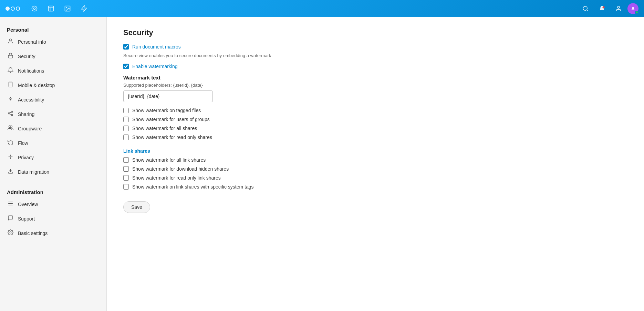  Describe the element at coordinates (13, 9) in the screenshot. I see `app-logo` at that location.